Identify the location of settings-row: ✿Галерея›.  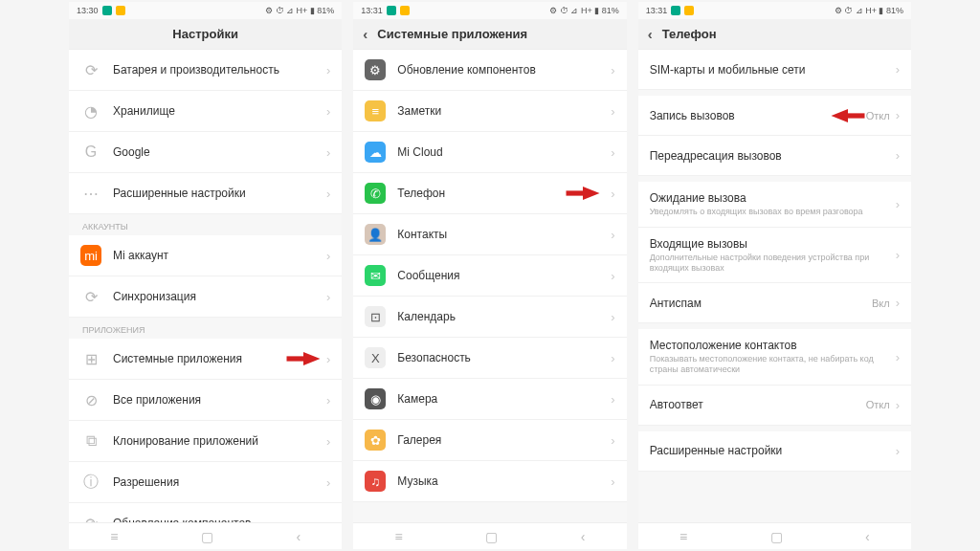
(490, 440).